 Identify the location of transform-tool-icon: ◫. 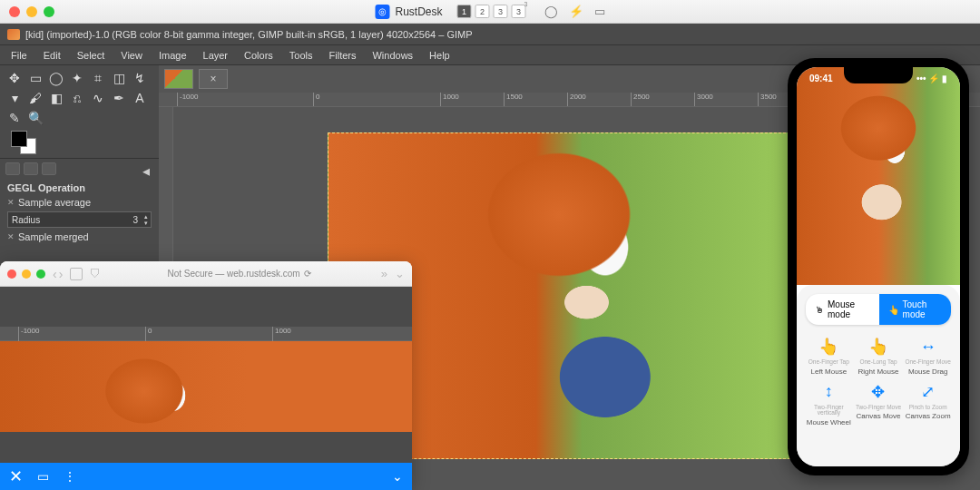
(119, 78).